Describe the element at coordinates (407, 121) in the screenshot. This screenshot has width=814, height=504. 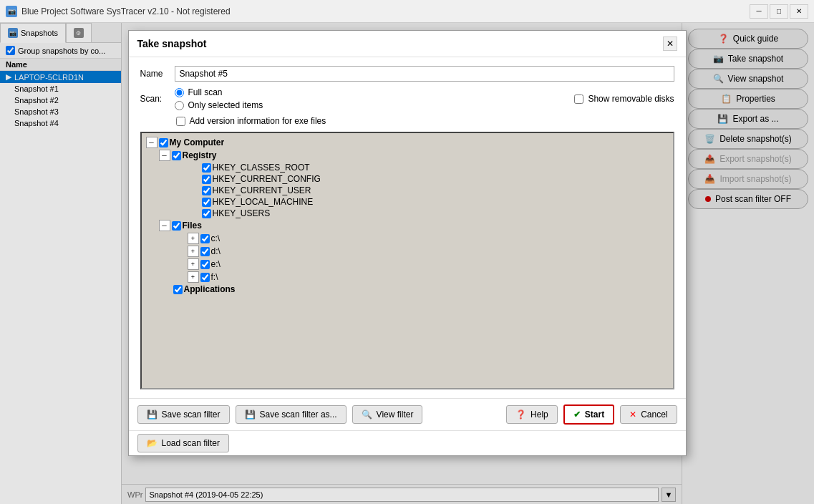
I see `add-version-row: Add version information for exe files` at that location.